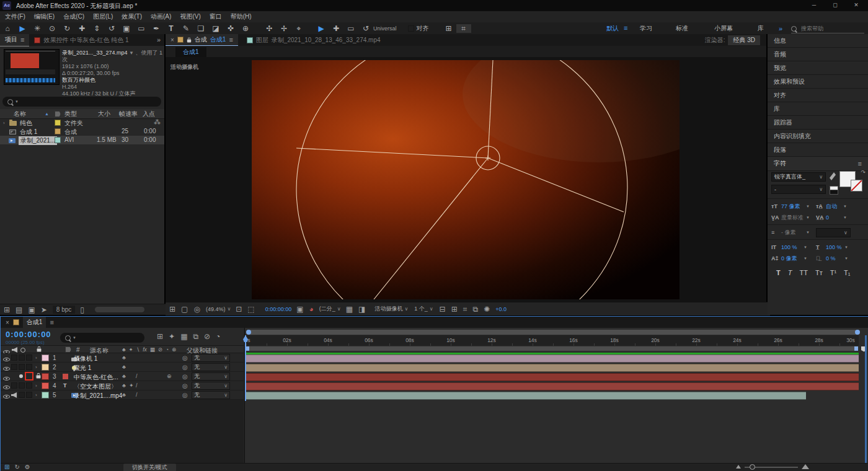  Describe the element at coordinates (171, 29) in the screenshot. I see `type-tool-icon: T` at that location.